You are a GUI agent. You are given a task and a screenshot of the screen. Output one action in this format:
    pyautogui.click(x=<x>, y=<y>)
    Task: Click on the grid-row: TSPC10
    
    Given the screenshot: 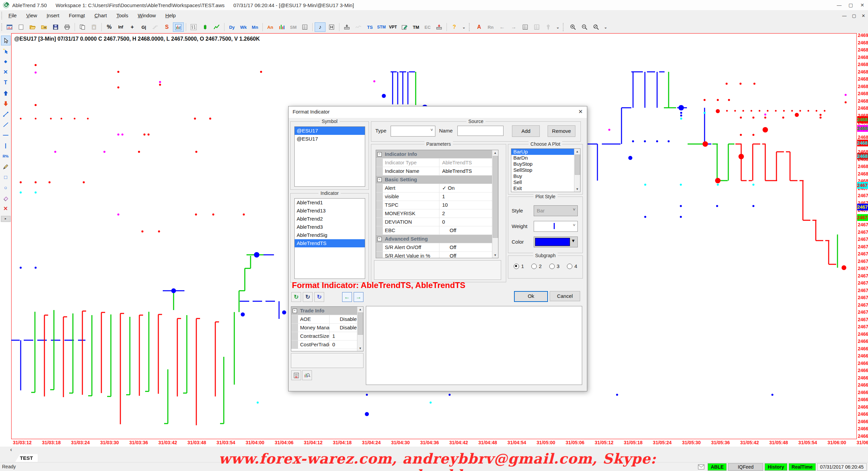 What is the action you would take?
    pyautogui.click(x=437, y=205)
    